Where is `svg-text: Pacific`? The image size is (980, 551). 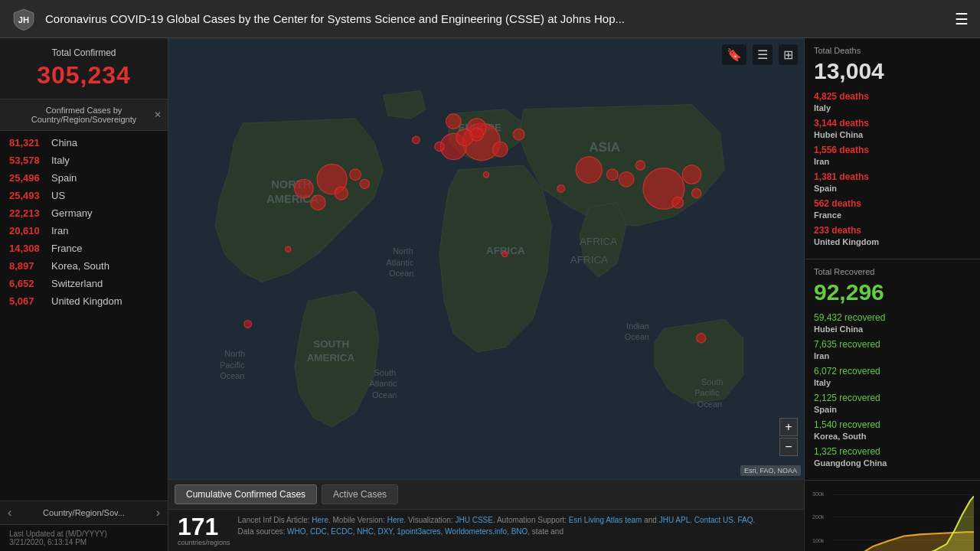
svg-text: Pacific is located at coordinates (233, 365).